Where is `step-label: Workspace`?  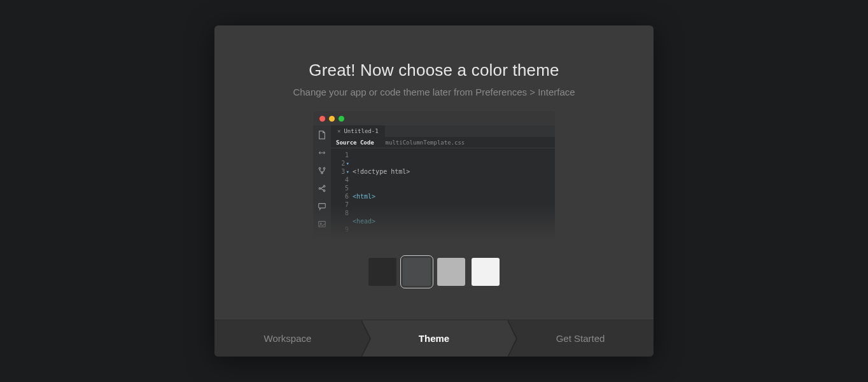 step-label: Workspace is located at coordinates (288, 339).